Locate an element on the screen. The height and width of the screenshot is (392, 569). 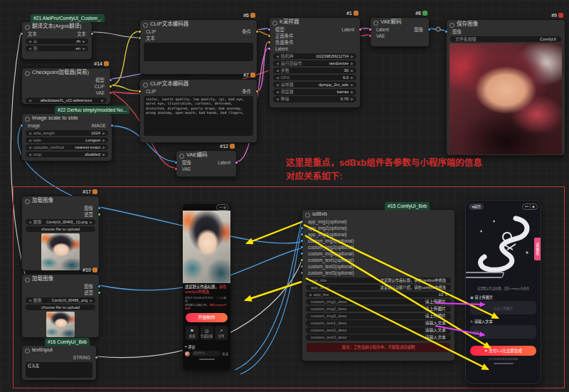
text-section-label: ✎ 请输入文本 is located at coordinates (504, 320).